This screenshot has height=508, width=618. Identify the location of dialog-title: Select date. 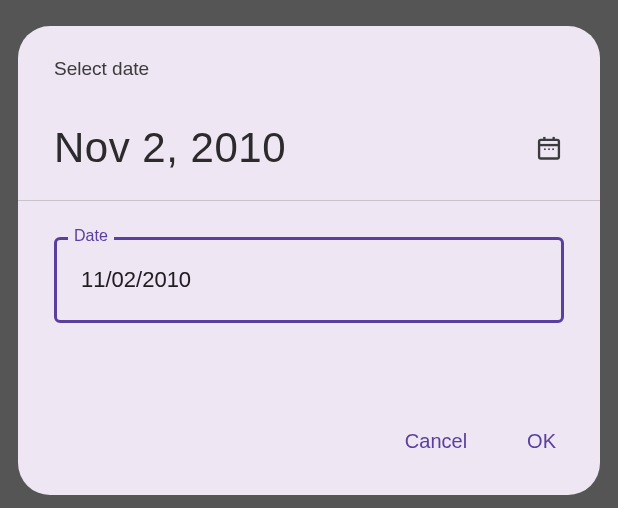
(309, 69).